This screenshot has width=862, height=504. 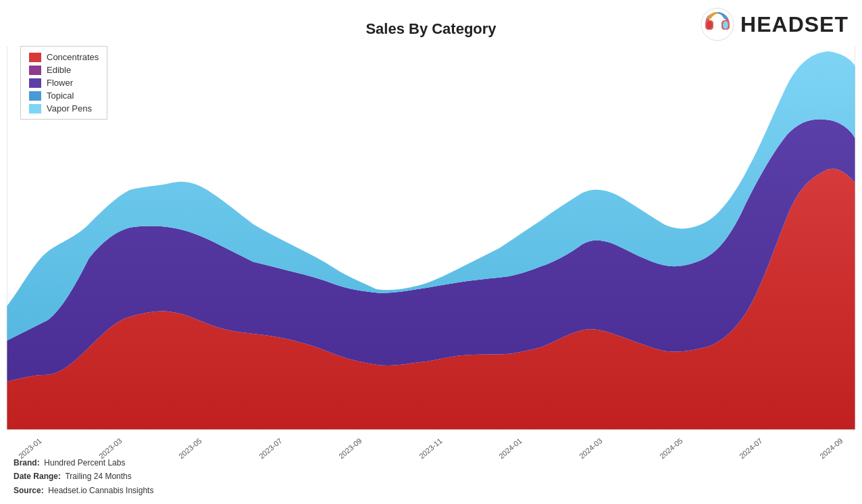 What do you see at coordinates (590, 449) in the screenshot?
I see `x-label-2024-03: 2024-03` at bounding box center [590, 449].